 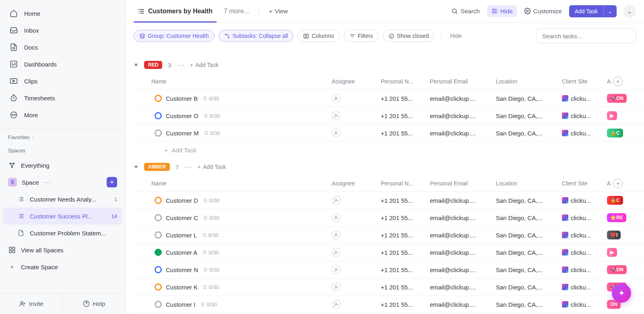 I want to click on table-row: Customer I 0/30 +1 201 55... email@click…, so click(x=389, y=305).